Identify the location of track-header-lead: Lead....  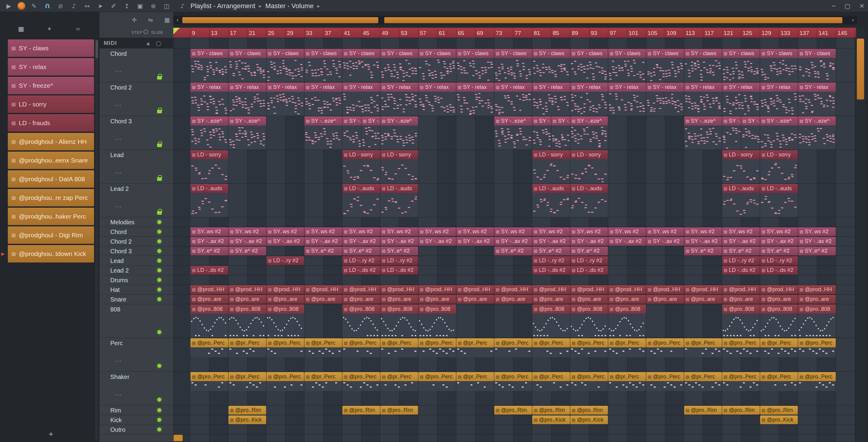
(136, 167).